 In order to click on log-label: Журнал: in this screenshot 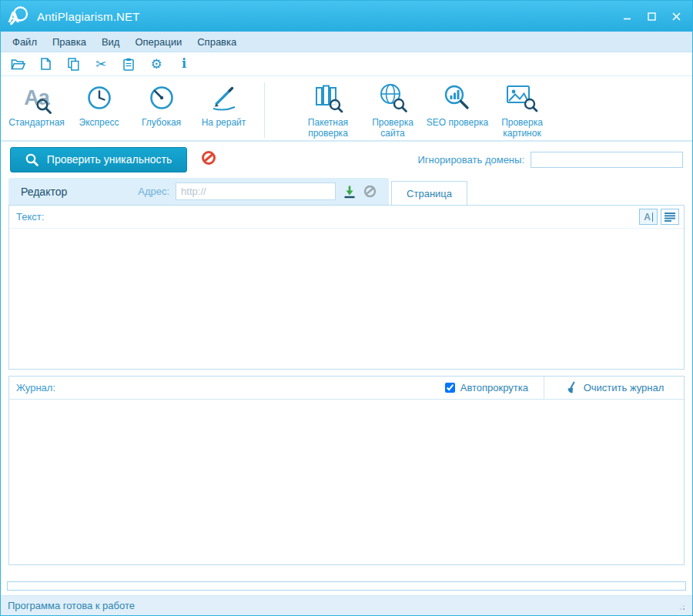, I will do `click(35, 388)`.